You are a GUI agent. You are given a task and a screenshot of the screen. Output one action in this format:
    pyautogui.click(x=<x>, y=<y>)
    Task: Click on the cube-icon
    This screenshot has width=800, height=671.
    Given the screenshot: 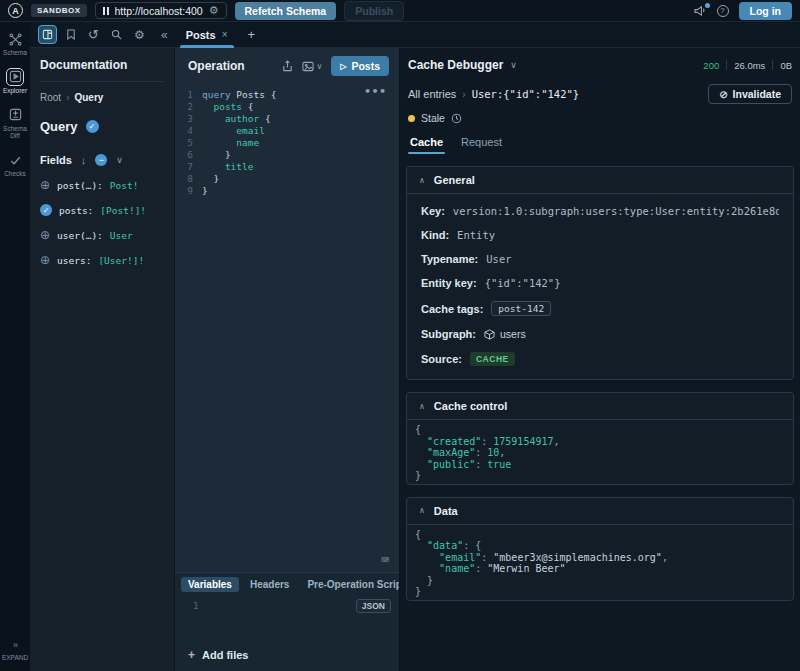 What is the action you would take?
    pyautogui.click(x=490, y=334)
    